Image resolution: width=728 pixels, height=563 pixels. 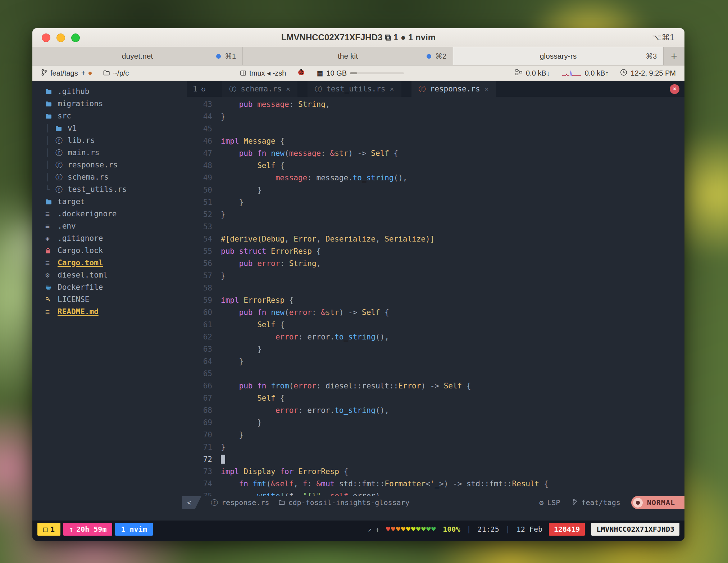 What do you see at coordinates (436, 361) in the screenshot?
I see `code-line: 64 }` at bounding box center [436, 361].